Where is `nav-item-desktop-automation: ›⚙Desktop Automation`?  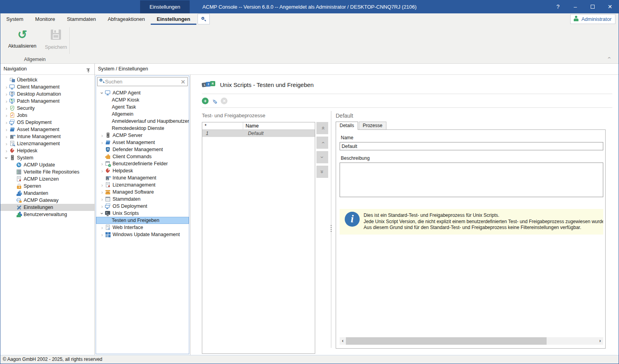
nav-item-desktop-automation: ›⚙Desktop Automation is located at coordinates (47, 94).